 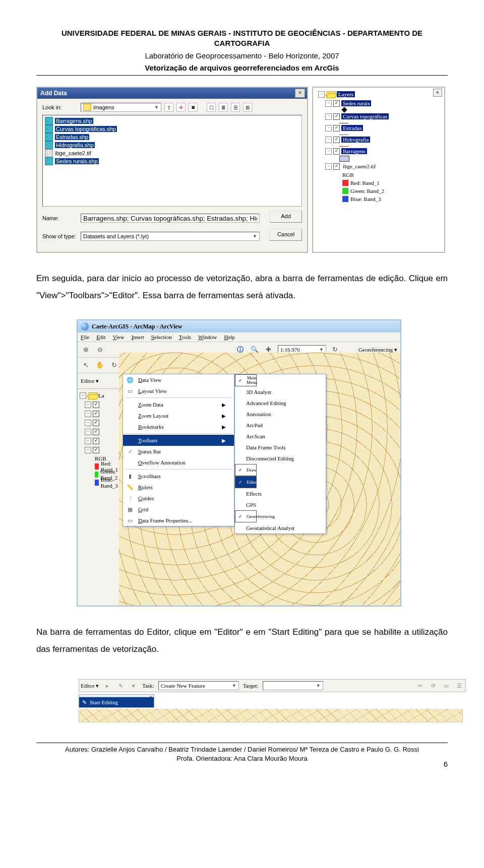 What do you see at coordinates (178, 427) in the screenshot?
I see `view-menu-item: Bookmarks▶` at bounding box center [178, 427].